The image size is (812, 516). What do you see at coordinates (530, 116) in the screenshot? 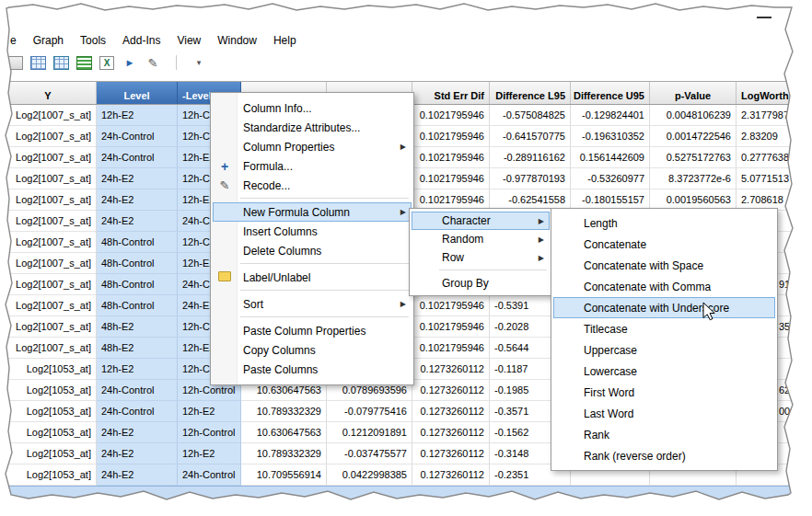
I see `cell-l95: -0.575084825` at bounding box center [530, 116].